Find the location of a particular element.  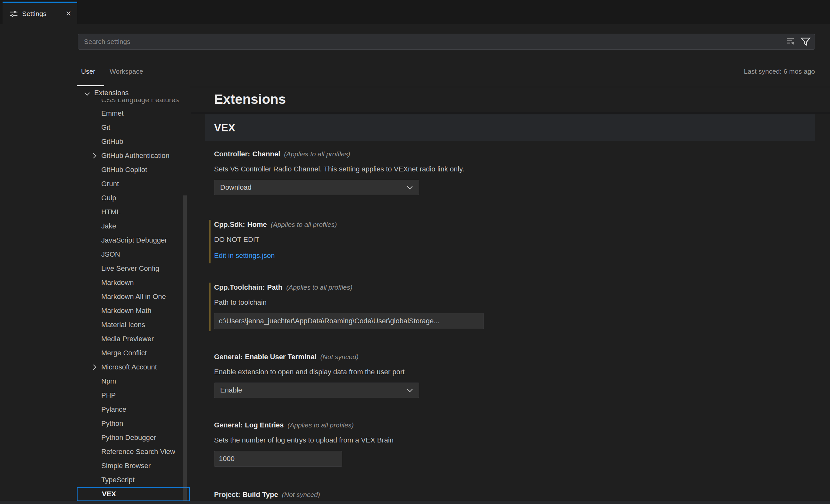

setting-project-build-type: Project:Build Type(Not synced) is located at coordinates (512, 495).